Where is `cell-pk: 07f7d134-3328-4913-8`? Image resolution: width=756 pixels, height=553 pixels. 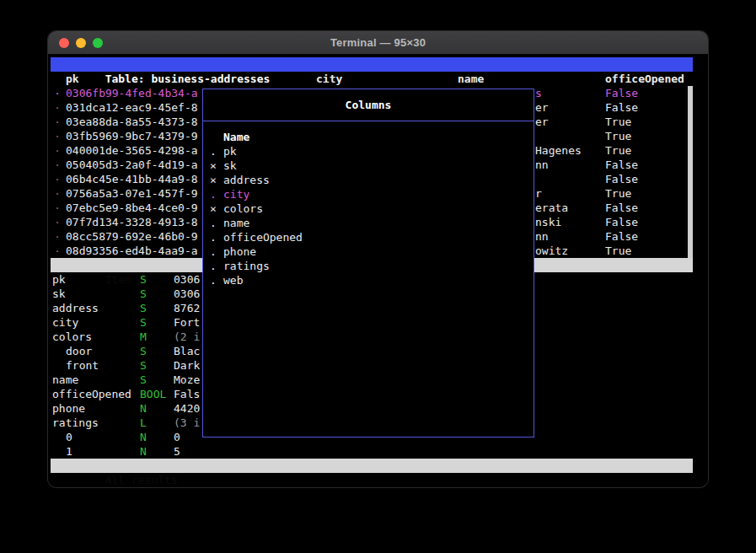
cell-pk: 07f7d134-3328-4913-8 is located at coordinates (131, 223).